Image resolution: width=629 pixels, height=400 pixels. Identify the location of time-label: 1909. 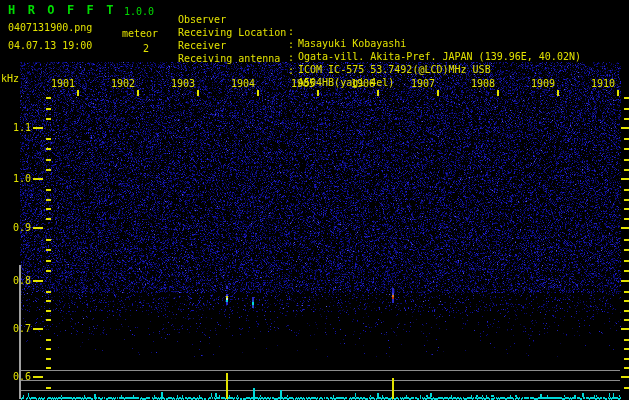
(535, 84).